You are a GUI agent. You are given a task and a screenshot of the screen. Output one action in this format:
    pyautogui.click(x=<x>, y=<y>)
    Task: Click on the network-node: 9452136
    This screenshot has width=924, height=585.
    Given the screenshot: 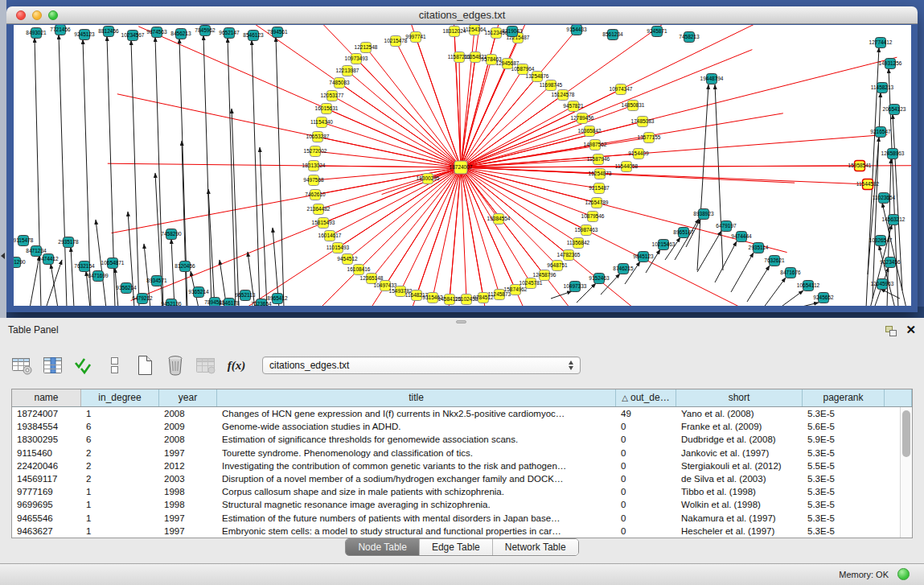 What is the action you would take?
    pyautogui.click(x=171, y=303)
    